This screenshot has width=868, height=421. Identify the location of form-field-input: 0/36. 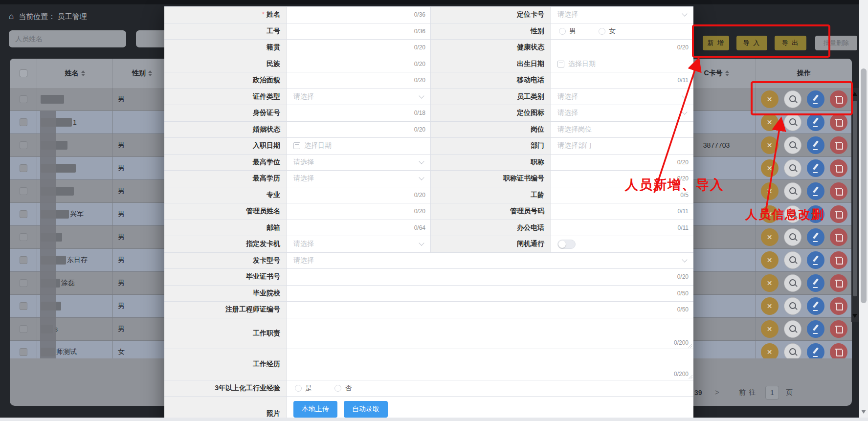
(359, 15).